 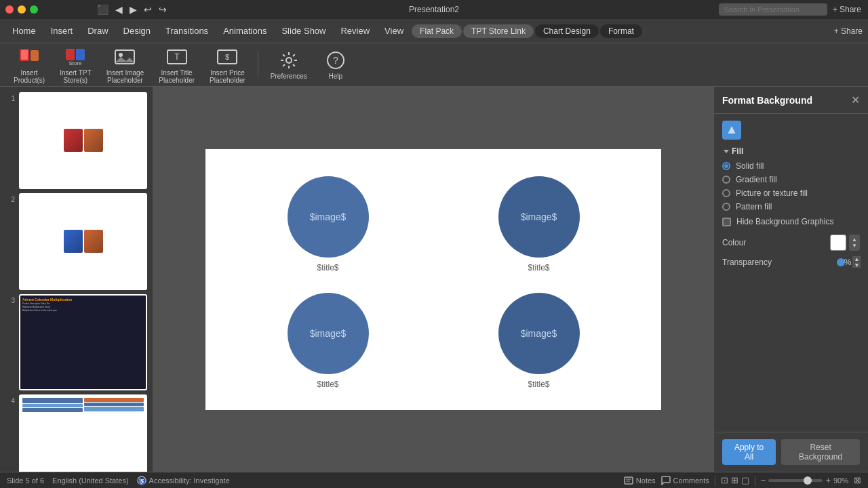 I want to click on menu-animations: Animations, so click(x=245, y=31).